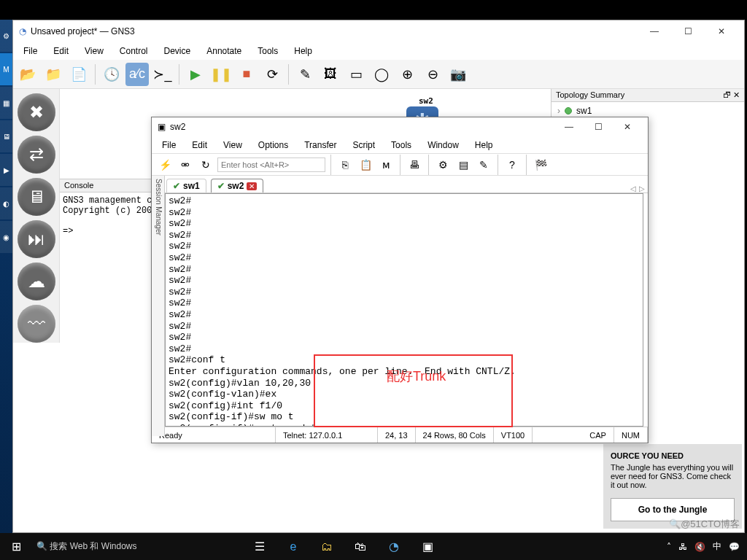 The height and width of the screenshot is (560, 747). What do you see at coordinates (731, 95) in the screenshot?
I see `panel-controls: 🗗 ✕` at bounding box center [731, 95].